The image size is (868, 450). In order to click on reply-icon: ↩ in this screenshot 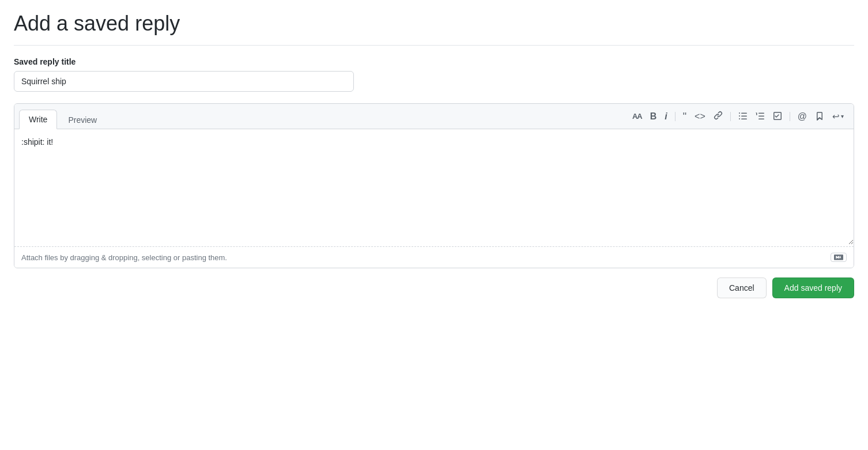, I will do `click(836, 117)`.